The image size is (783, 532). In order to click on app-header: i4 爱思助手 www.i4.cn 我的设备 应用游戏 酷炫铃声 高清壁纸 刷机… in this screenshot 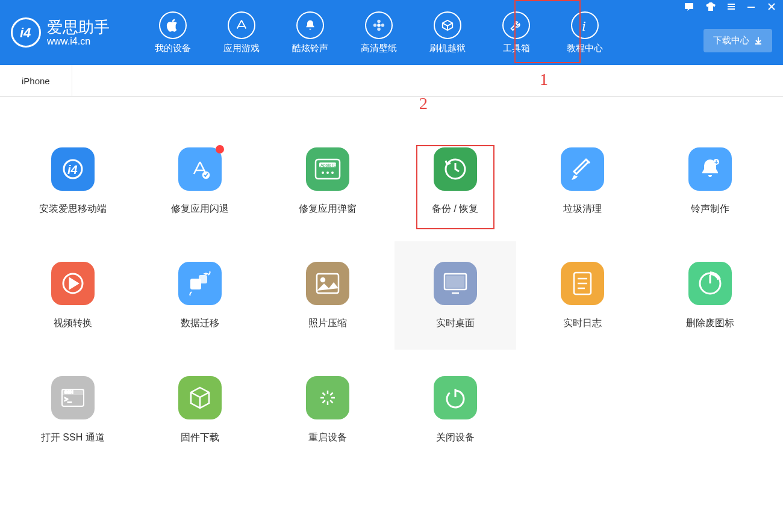, I will do `click(392, 32)`.